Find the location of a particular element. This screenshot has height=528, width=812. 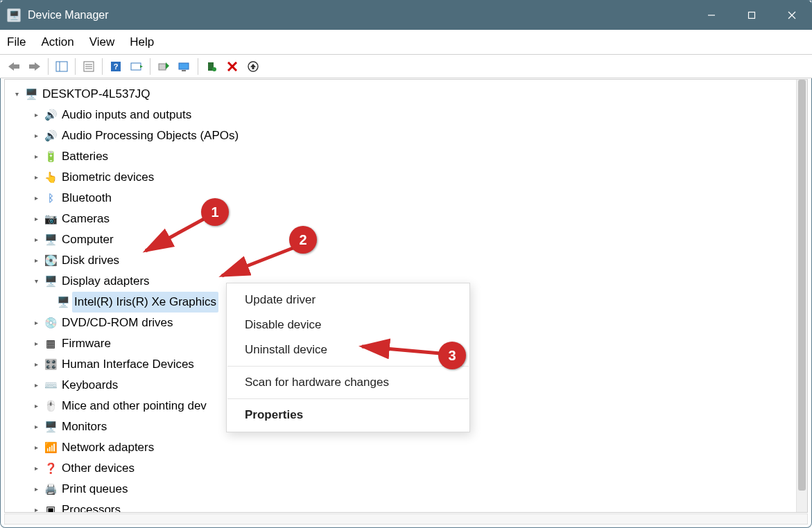

tree-node-batteries: ▸ 🔋 Batteries is located at coordinates (413, 157).